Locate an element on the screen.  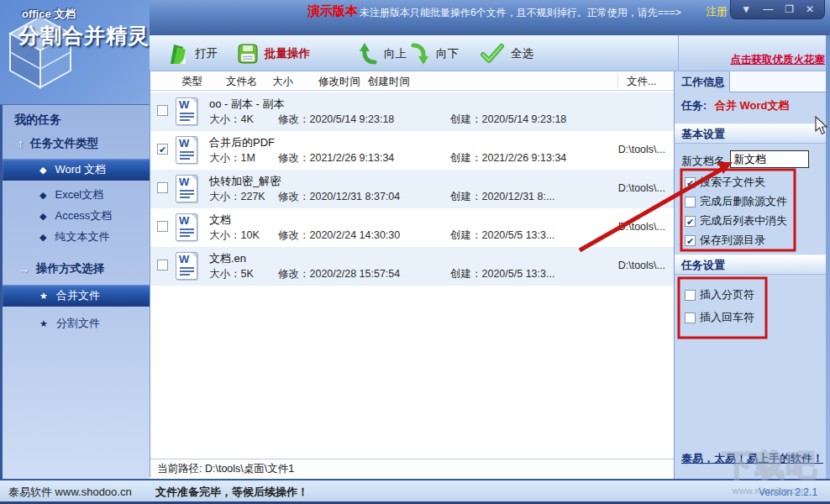
column-header-path: 文件... is located at coordinates (642, 82).